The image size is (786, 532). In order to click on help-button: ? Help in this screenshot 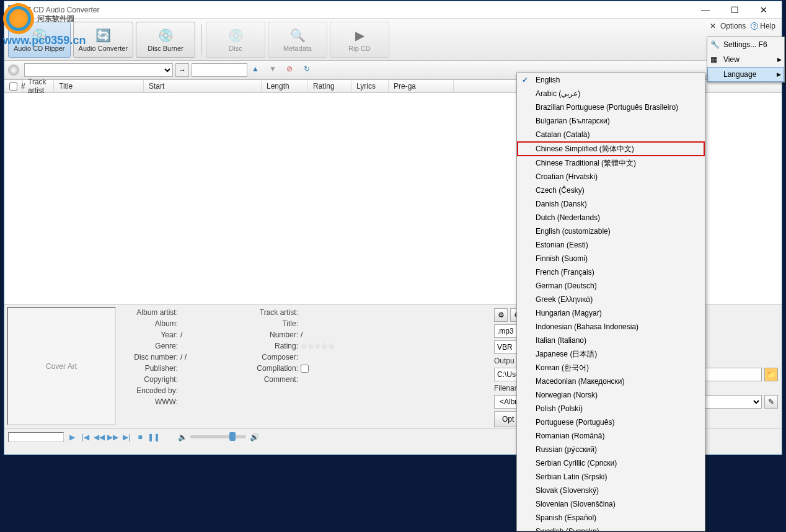, I will do `click(763, 26)`.